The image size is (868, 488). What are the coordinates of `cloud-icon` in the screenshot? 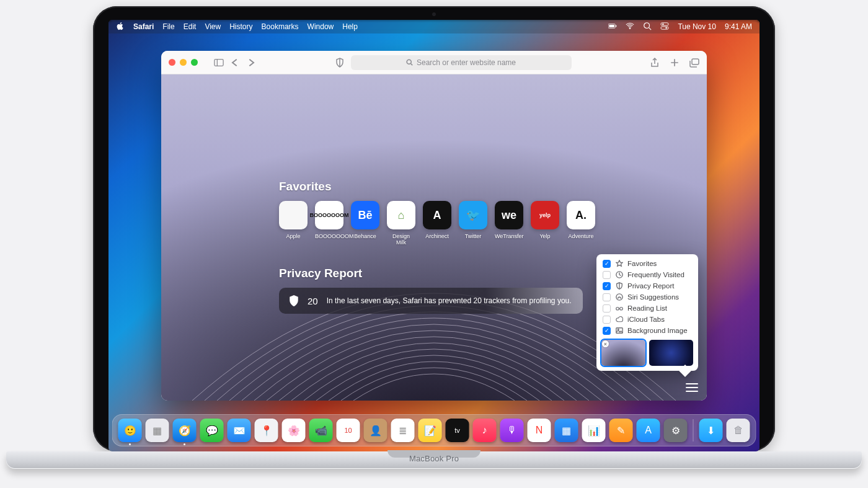 It's located at (619, 319).